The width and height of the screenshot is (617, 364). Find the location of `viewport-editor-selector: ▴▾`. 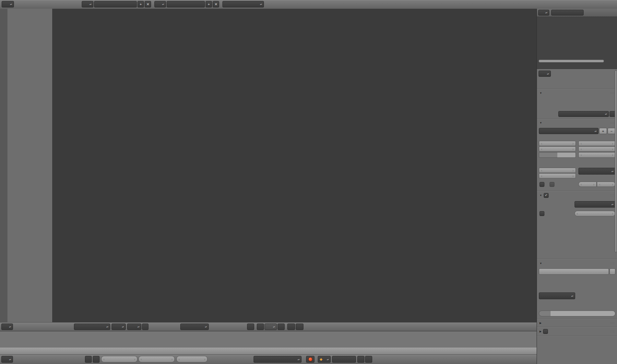

viewport-editor-selector: ▴▾ is located at coordinates (7, 327).